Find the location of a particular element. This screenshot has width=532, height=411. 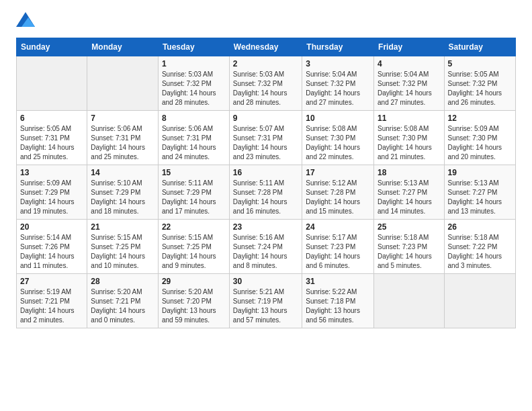

day-info: Sunrise: 5:05 AM Sunset: 7:31 PM Dayligh… is located at coordinates (52, 143).